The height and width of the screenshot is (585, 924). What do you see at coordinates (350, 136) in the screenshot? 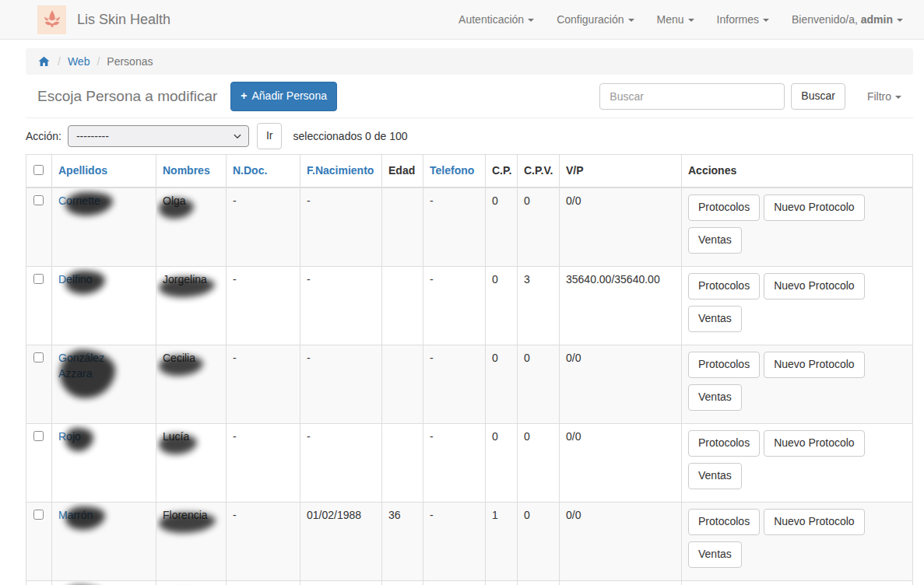
I see `selected-count: seleccionados 0 de 100` at bounding box center [350, 136].